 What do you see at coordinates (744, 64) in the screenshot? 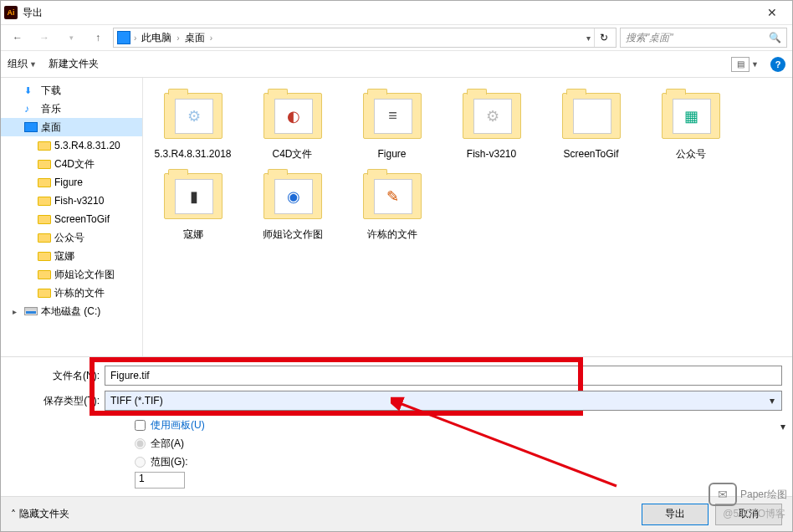
I see `view-mode-button: ▤▼` at bounding box center [744, 64].